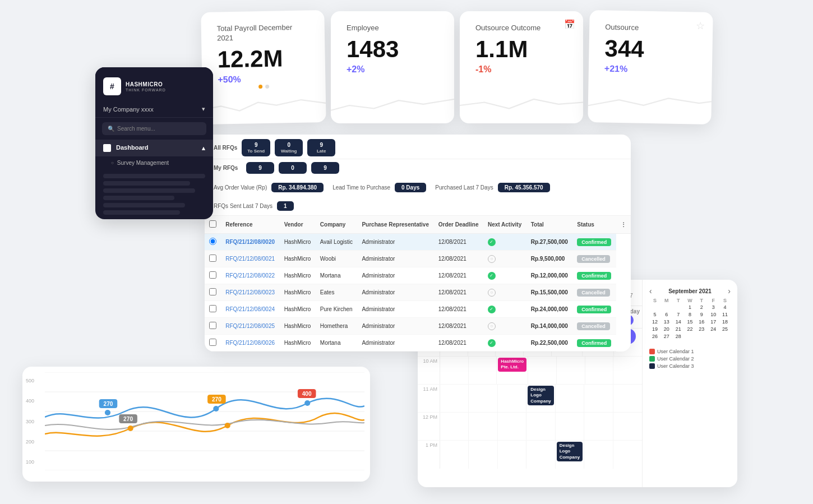 The width and height of the screenshot is (813, 504). What do you see at coordinates (336, 326) in the screenshot?
I see `cell-company: Homethera` at bounding box center [336, 326].